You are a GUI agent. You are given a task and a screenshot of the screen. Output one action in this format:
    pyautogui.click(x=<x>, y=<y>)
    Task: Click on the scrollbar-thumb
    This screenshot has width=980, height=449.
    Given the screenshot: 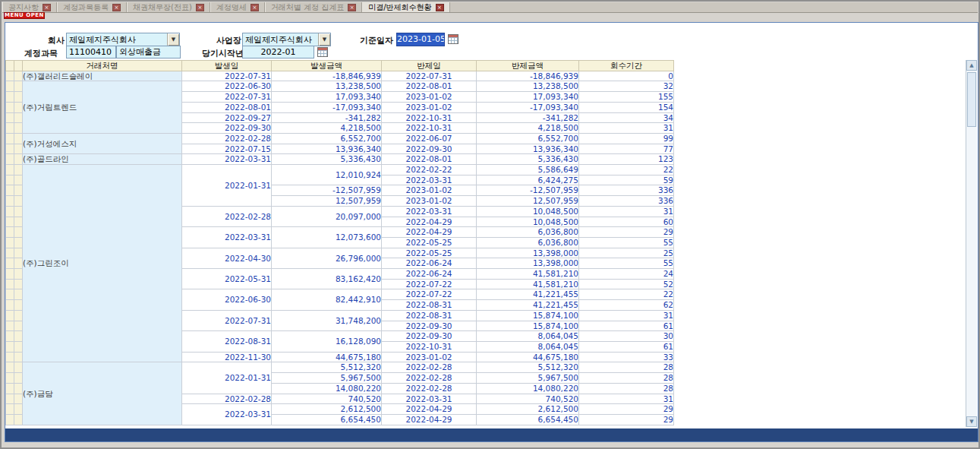 What is the action you would take?
    pyautogui.click(x=972, y=100)
    